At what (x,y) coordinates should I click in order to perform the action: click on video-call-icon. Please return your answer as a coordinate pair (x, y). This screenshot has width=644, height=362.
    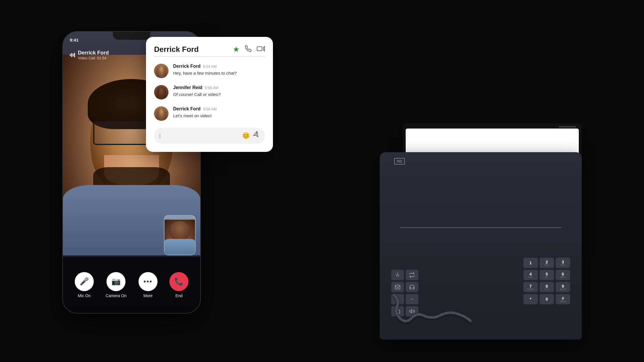
    Looking at the image, I should click on (261, 50).